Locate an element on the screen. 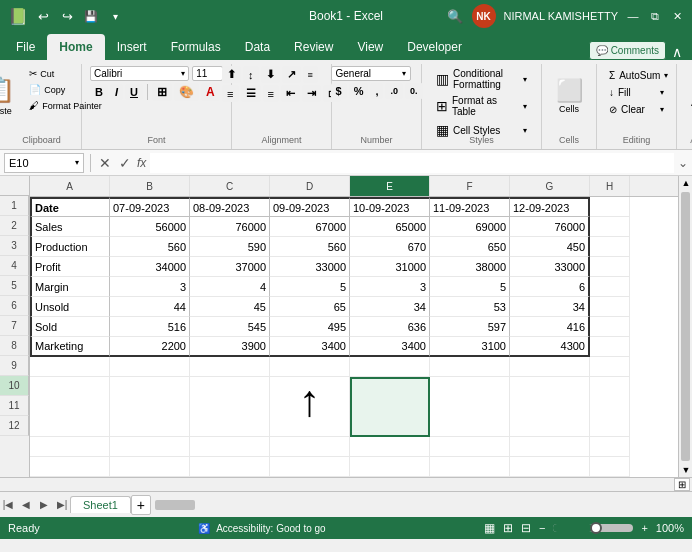 The height and width of the screenshot is (552, 692). view-layout-btn: ⊞ is located at coordinates (508, 528).